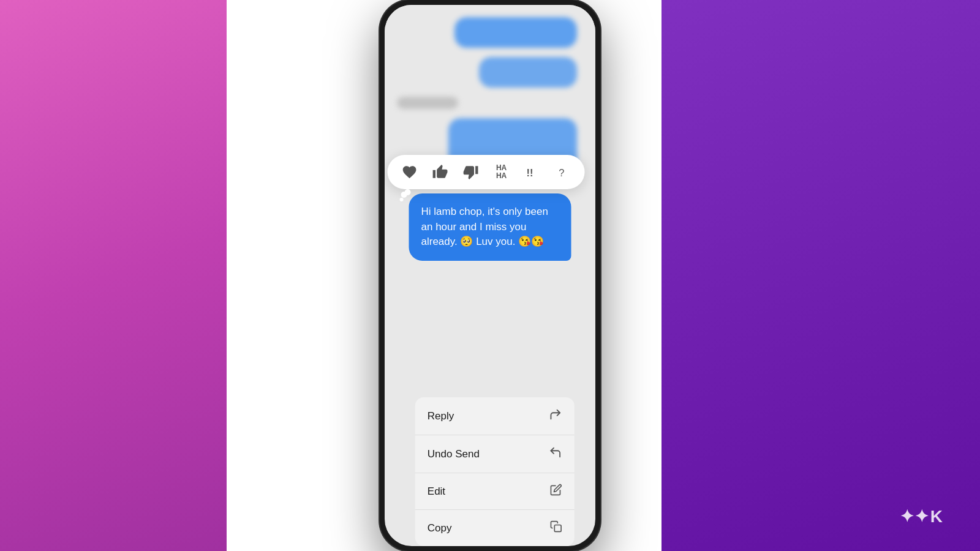  Describe the element at coordinates (408, 192) in the screenshot. I see `reaction-bubble-tail` at that location.